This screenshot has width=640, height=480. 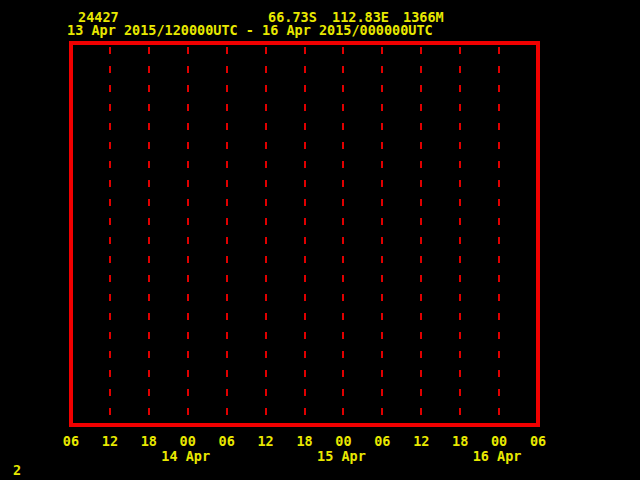 What do you see at coordinates (250, 31) in the screenshot?
I see `time-range-label: 13 Apr 2015/120000UTC - 16 Apr 2015/0000…` at bounding box center [250, 31].